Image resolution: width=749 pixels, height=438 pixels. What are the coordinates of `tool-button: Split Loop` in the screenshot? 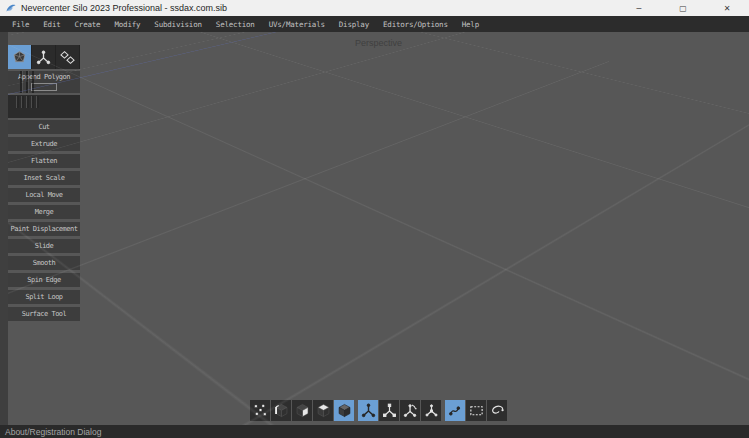 It's located at (44, 297).